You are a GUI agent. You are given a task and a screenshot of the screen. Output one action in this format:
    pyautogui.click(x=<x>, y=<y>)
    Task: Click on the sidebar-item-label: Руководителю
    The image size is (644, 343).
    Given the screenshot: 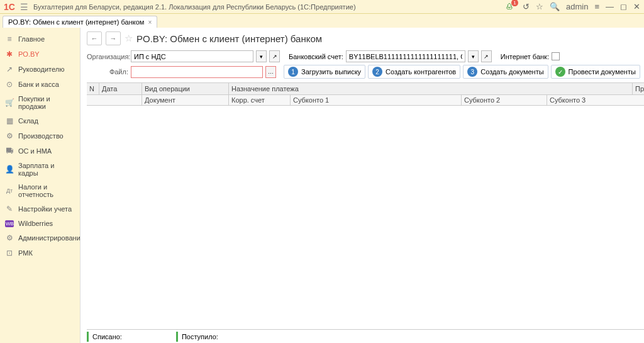 What is the action you would take?
    pyautogui.click(x=42, y=69)
    